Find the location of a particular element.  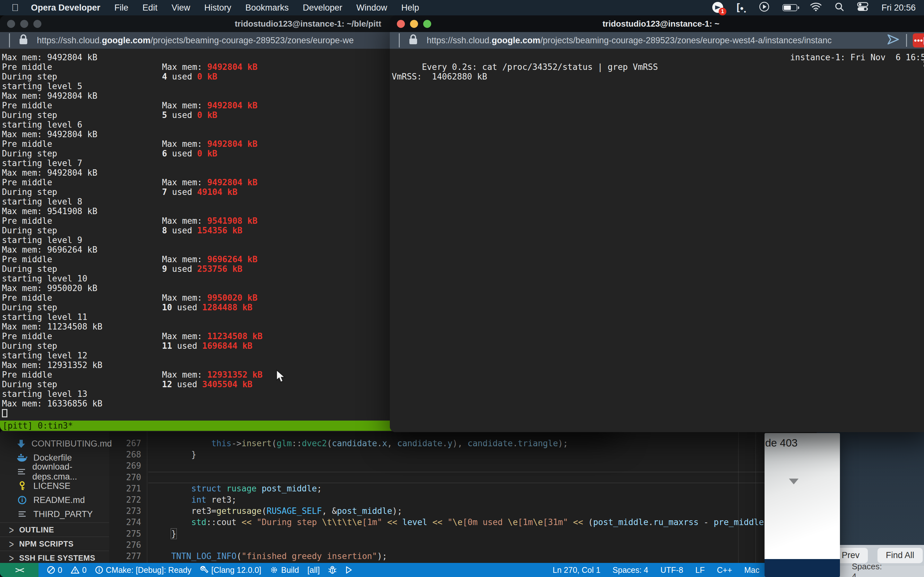

terminal-line-left: starting level 8 is located at coordinates (42, 201).